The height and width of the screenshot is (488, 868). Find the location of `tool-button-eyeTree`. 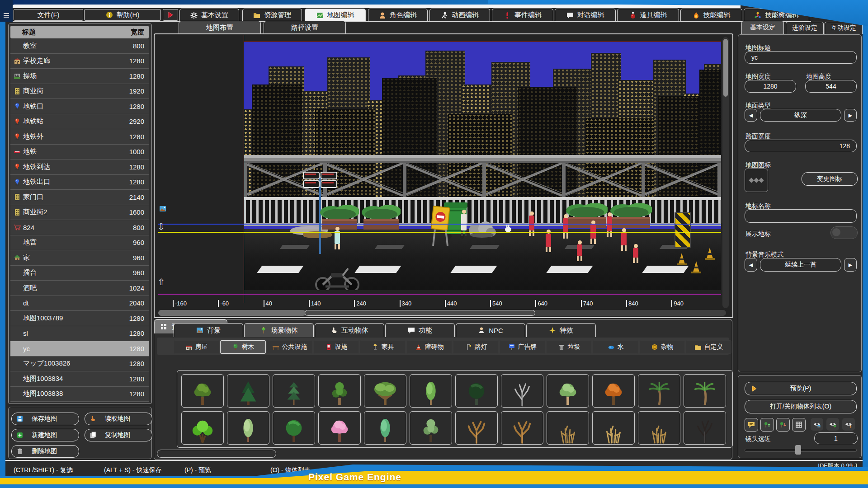

tool-button-eyeTree is located at coordinates (833, 424).